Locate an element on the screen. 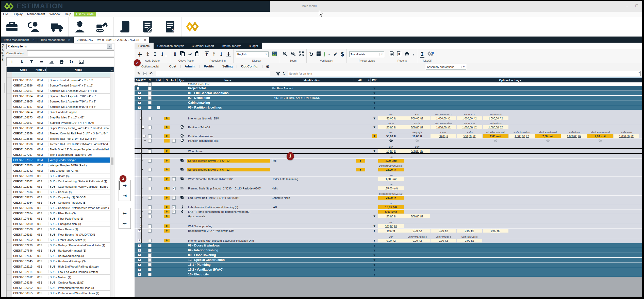 The image size is (644, 299). option-value: 18,85$/ft is located at coordinates (391, 207).